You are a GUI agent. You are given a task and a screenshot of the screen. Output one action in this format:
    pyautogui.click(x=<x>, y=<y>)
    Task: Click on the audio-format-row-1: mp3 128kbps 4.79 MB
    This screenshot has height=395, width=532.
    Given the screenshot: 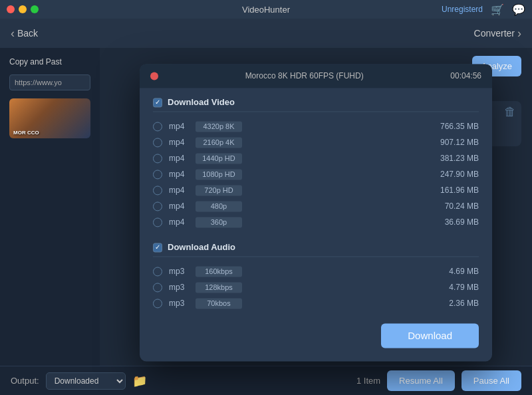 What is the action you would take?
    pyautogui.click(x=316, y=287)
    